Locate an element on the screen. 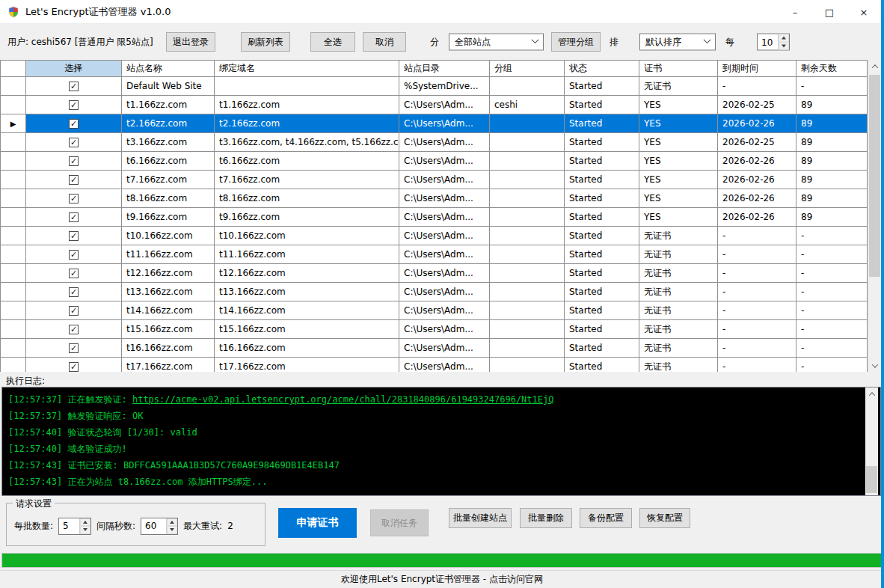  table-row: ✓t8.166zz.comt8.166zz.comC:\Users\Adm...… is located at coordinates (434, 199).